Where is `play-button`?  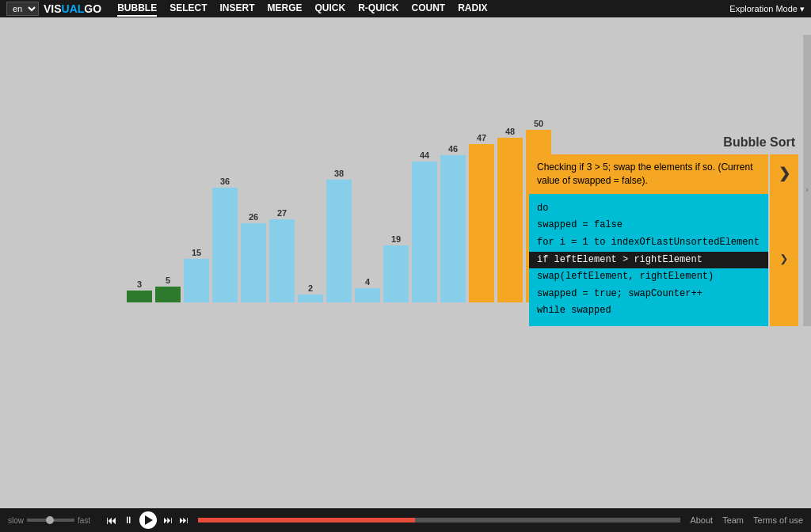 play-button is located at coordinates (148, 520).